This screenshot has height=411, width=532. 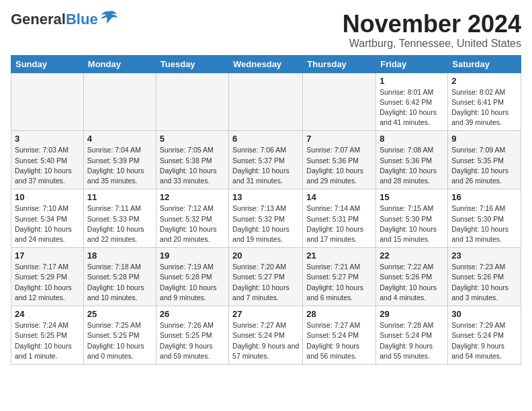 What do you see at coordinates (480, 117) in the screenshot?
I see `daylight: Daylight: 10 hours and 39 minutes.` at bounding box center [480, 117].